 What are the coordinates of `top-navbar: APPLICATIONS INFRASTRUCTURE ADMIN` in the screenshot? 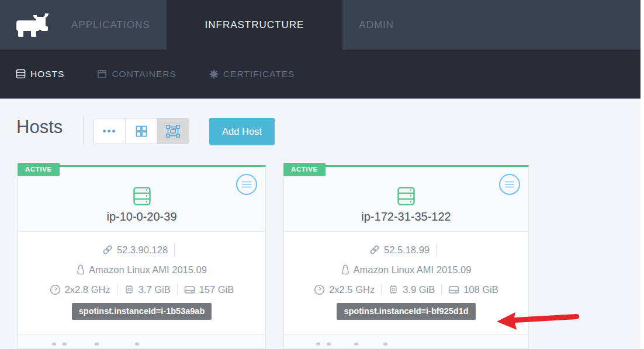 It's located at (320, 25).